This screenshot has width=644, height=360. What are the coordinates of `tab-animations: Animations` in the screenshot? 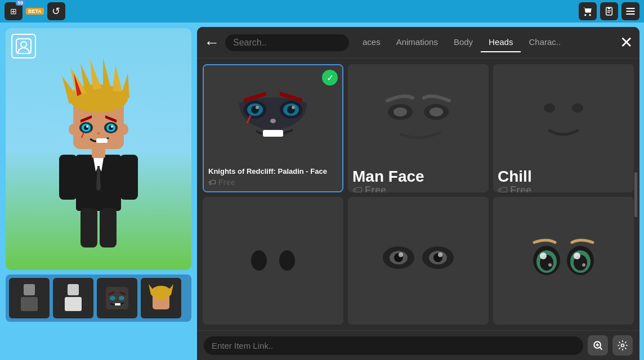 It's located at (417, 43).